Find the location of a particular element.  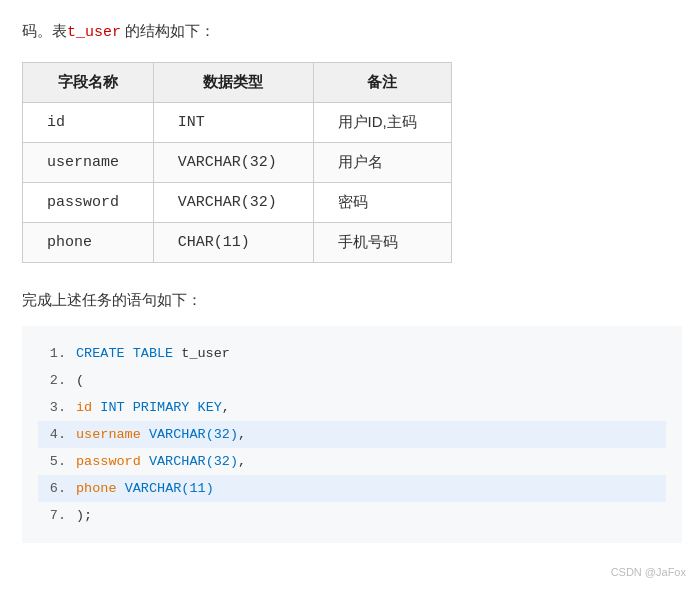

table-name-token: t_user is located at coordinates (202, 354).